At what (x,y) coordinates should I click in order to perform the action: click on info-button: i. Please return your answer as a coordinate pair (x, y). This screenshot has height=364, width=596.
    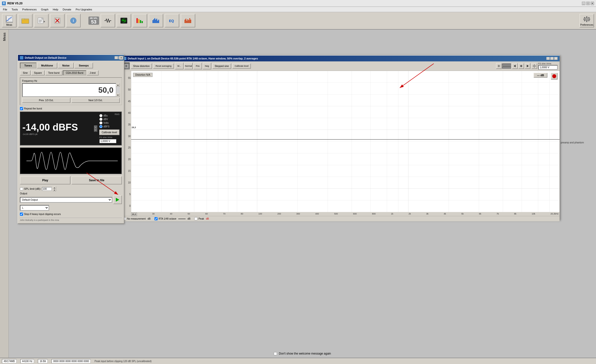
    Looking at the image, I should click on (73, 21).